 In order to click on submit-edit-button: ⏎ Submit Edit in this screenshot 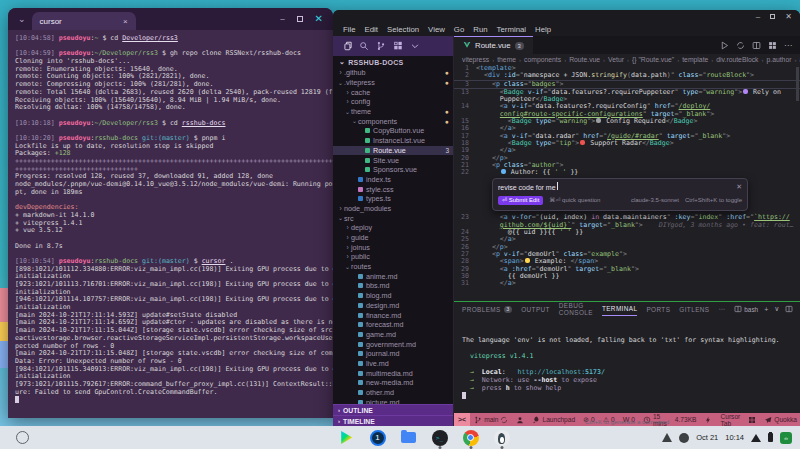, I will do `click(520, 200)`.